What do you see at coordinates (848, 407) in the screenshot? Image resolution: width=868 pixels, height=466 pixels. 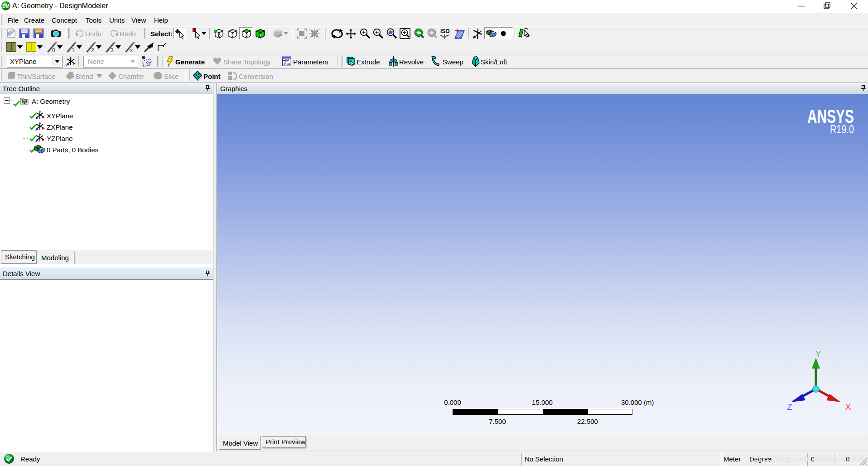 I see `svg-text: X` at bounding box center [848, 407].